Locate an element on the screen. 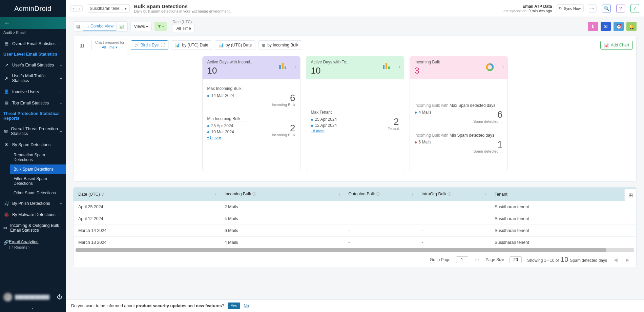  logo: AdminDroid is located at coordinates (33, 8).